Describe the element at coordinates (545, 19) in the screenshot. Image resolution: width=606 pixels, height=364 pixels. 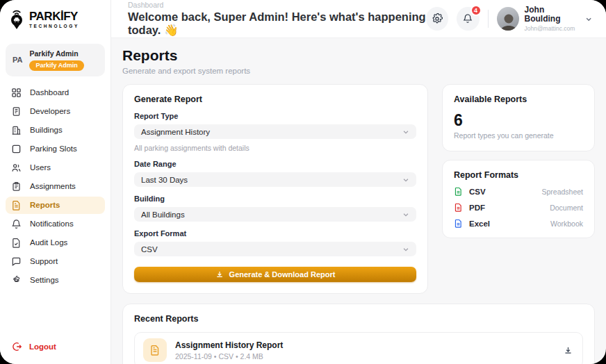
I see `user-menu: John Boulding John@mattinc.com` at that location.